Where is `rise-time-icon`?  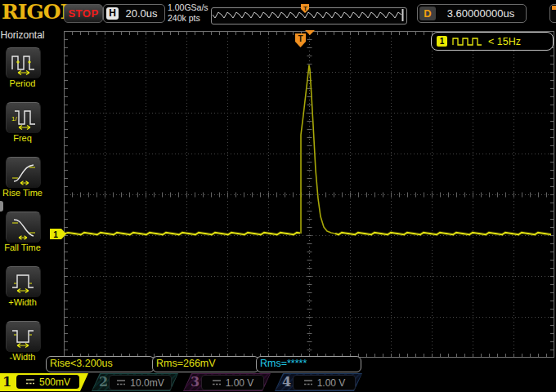 rise-time-icon is located at coordinates (24, 173).